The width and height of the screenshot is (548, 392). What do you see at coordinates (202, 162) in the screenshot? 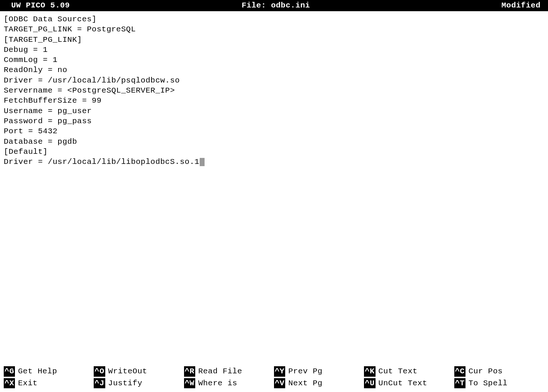
I see `cursor` at bounding box center [202, 162].